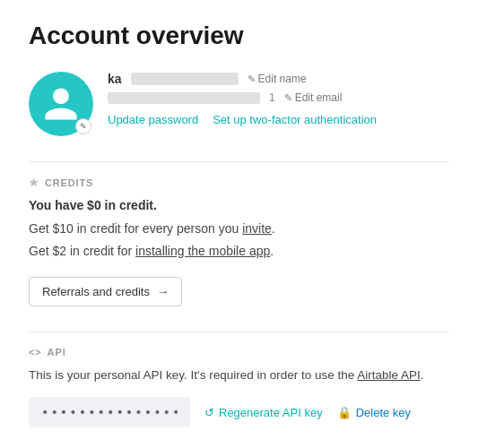 This screenshot has width=478, height=448. I want to click on invite-link: invite, so click(256, 228).